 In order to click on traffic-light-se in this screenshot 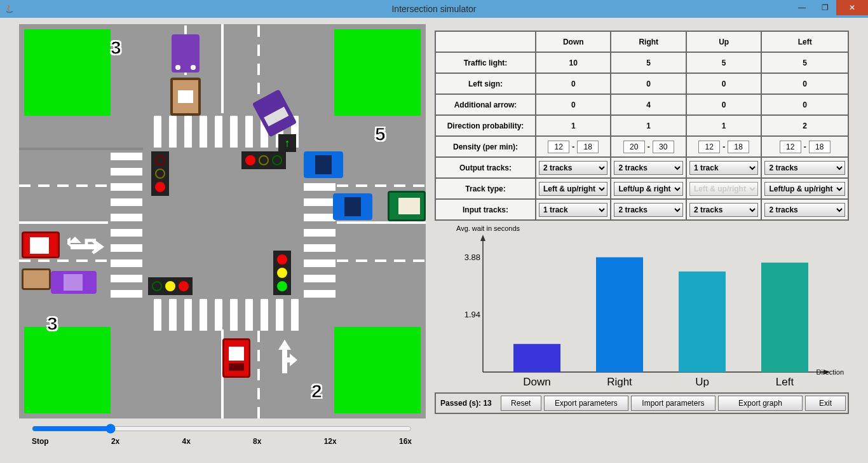, I will do `click(282, 273)`.